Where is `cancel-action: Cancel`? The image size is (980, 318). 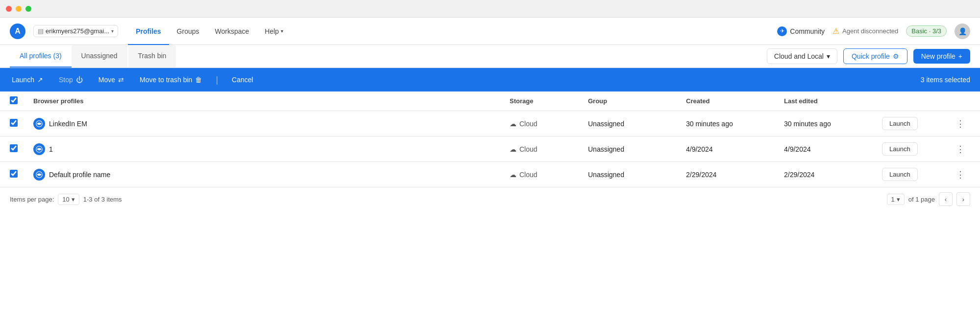 cancel-action: Cancel is located at coordinates (243, 80).